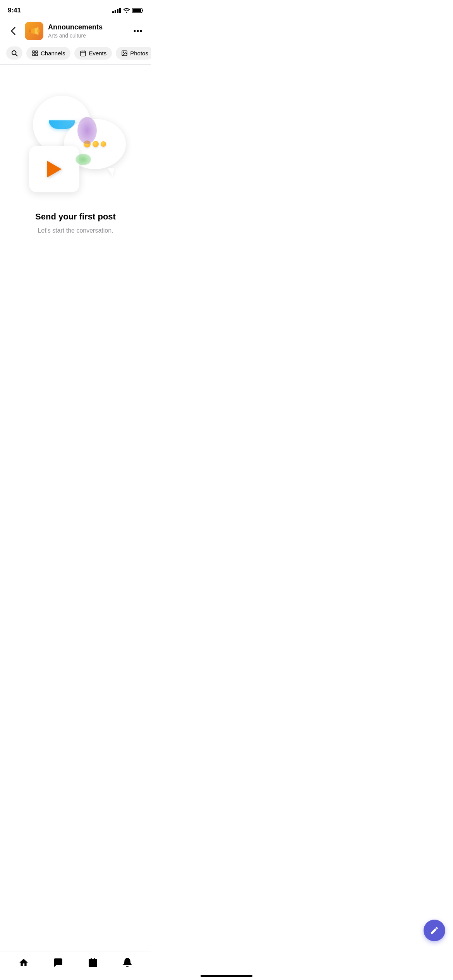  I want to click on status-time: 9:41, so click(14, 10).